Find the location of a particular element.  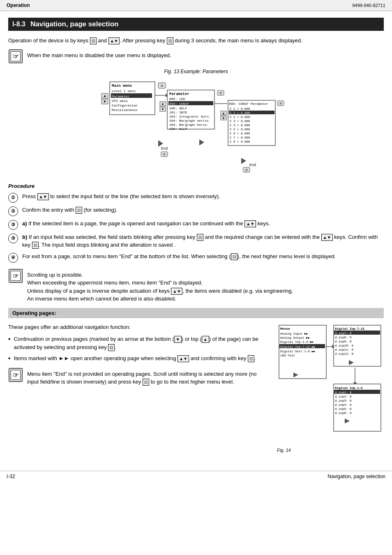

note1-block: ☞ When the main menu is disabled the use… is located at coordinates (196, 56).